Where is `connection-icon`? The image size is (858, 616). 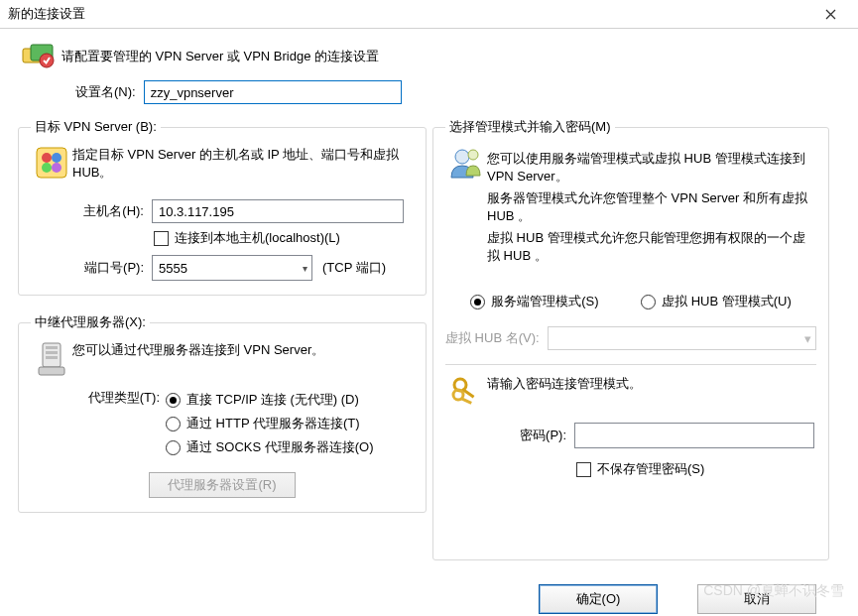
connection-icon is located at coordinates (38, 57).